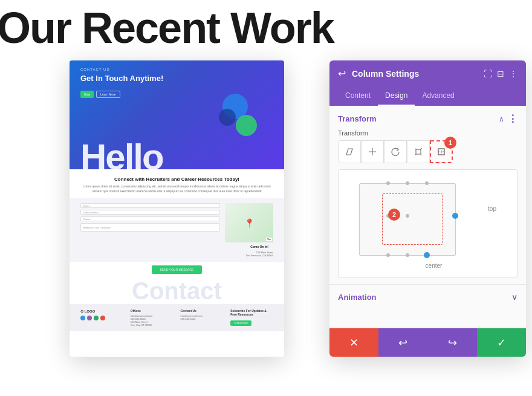 This screenshot has height=396, width=532. Describe the element at coordinates (403, 342) in the screenshot. I see `undo-button: ↩` at that location.